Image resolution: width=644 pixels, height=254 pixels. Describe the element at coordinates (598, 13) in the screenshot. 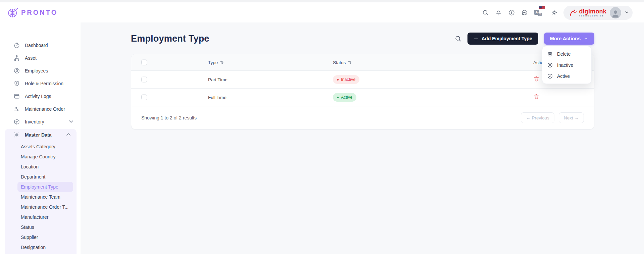

I see `account-menu: digimonk TECHNOLOGIES` at that location.